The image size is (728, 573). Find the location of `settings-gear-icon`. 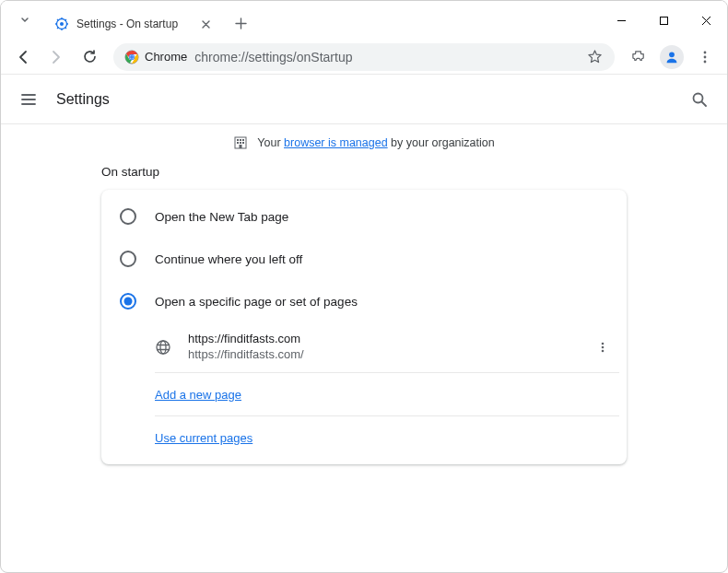

settings-gear-icon is located at coordinates (62, 24).